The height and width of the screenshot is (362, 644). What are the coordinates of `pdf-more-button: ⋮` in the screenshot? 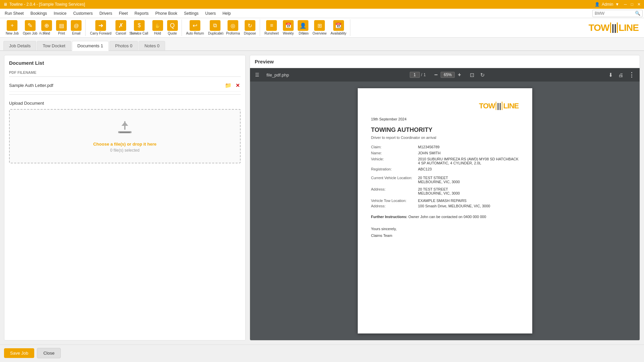 It's located at (632, 75).